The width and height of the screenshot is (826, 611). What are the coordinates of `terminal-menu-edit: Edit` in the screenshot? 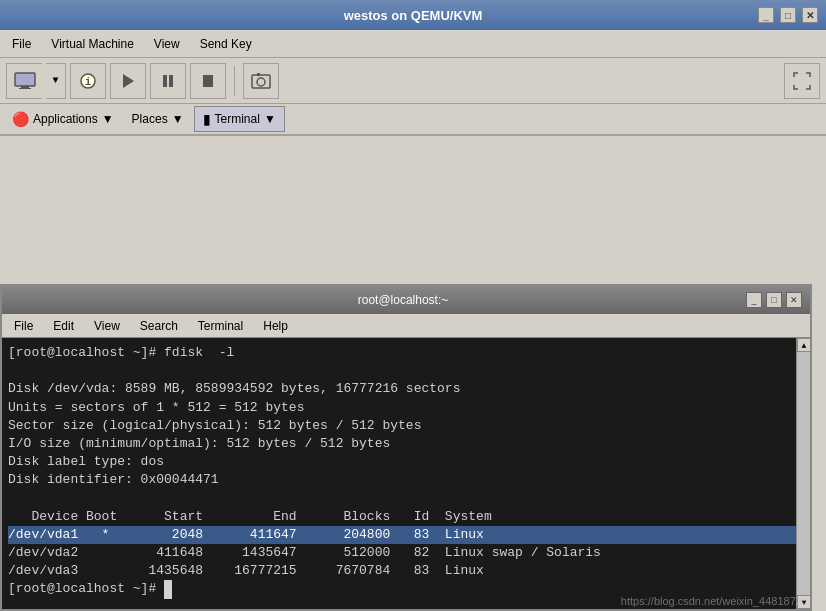 It's located at (64, 326).